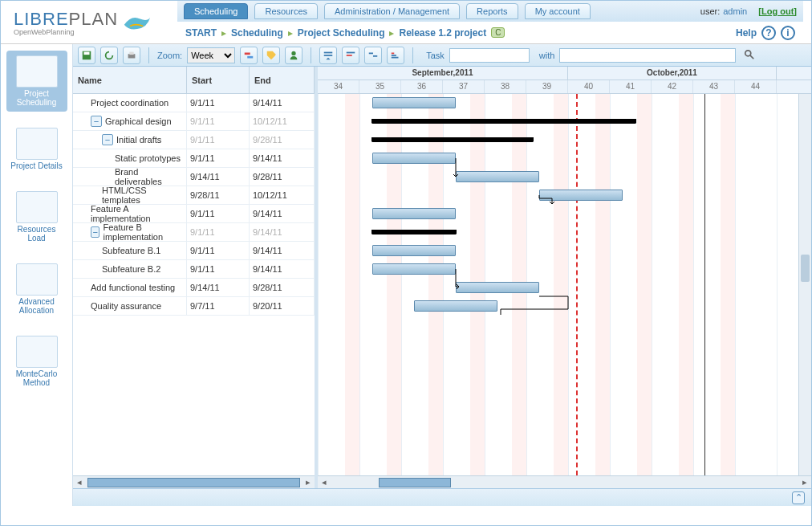 Image resolution: width=812 pixels, height=526 pixels. I want to click on task-filter-input, so click(489, 55).